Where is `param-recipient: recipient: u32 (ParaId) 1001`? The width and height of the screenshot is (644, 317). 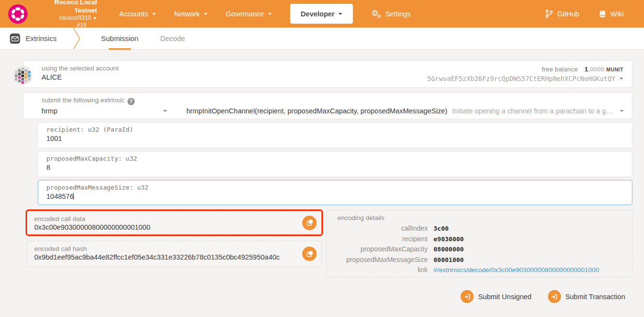 param-recipient: recipient: u32 (ParaId) 1001 is located at coordinates (335, 135).